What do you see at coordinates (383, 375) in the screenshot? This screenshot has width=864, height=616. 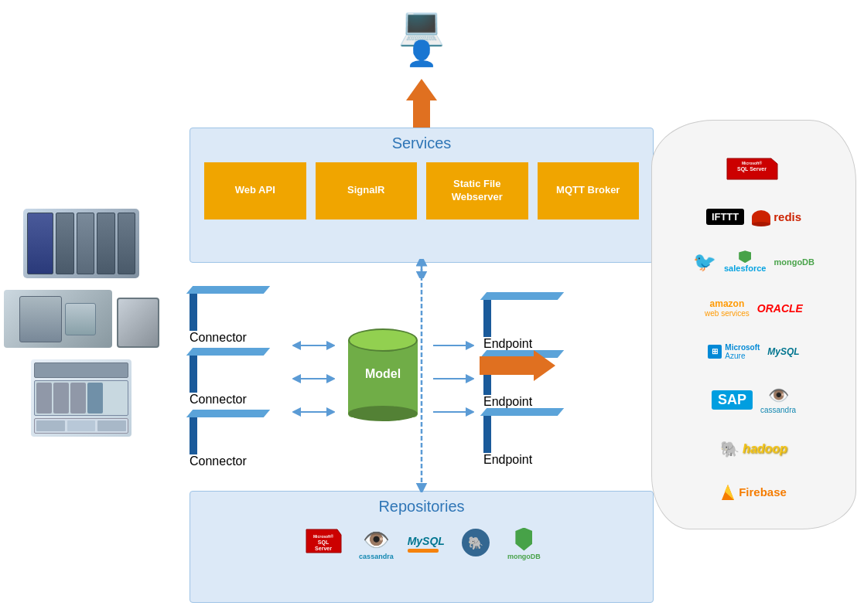 I see `model-cylinder: Model` at bounding box center [383, 375].